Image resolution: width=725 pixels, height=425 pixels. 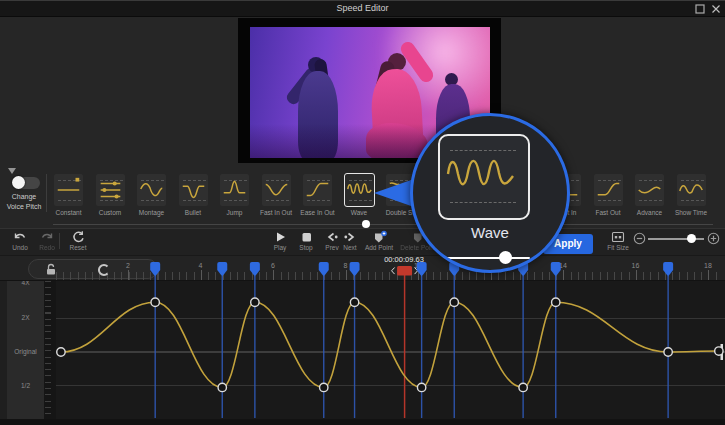 I want to click on undo-icon, so click(x=20, y=237).